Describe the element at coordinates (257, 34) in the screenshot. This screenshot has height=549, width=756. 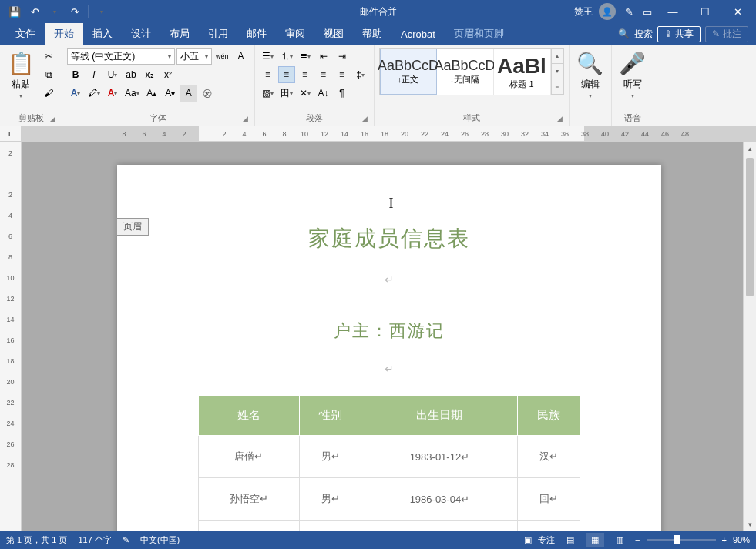
I see `tab-mailings: 邮件` at that location.